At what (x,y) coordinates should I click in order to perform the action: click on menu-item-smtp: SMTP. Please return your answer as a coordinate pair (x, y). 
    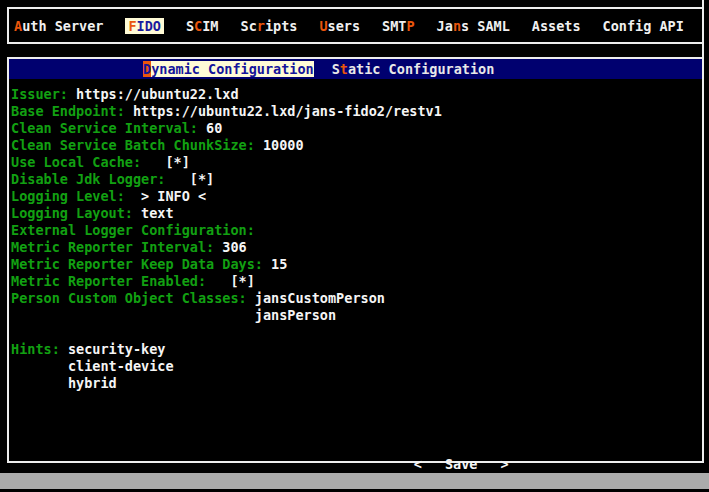
    Looking at the image, I should click on (398, 26).